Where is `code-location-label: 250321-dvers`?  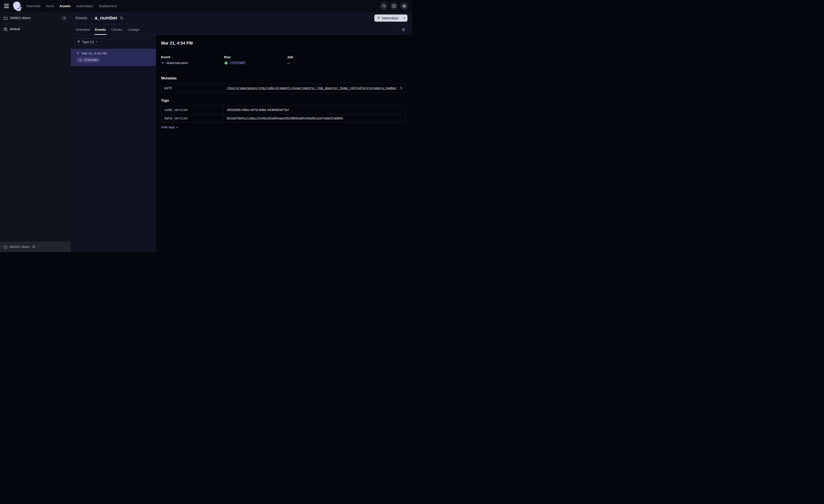
code-location-label: 250321-dvers is located at coordinates (19, 247).